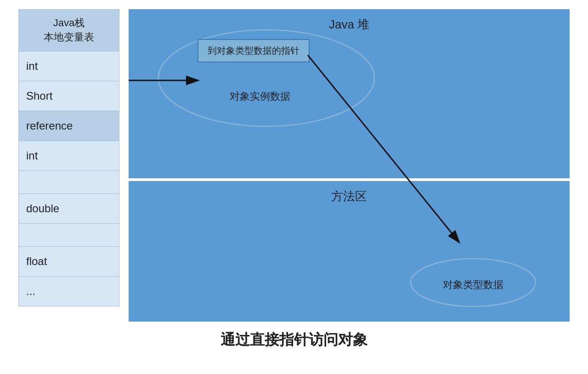 This screenshot has height=374, width=588. Describe the element at coordinates (69, 182) in the screenshot. I see `stack-item-empty1` at that location.